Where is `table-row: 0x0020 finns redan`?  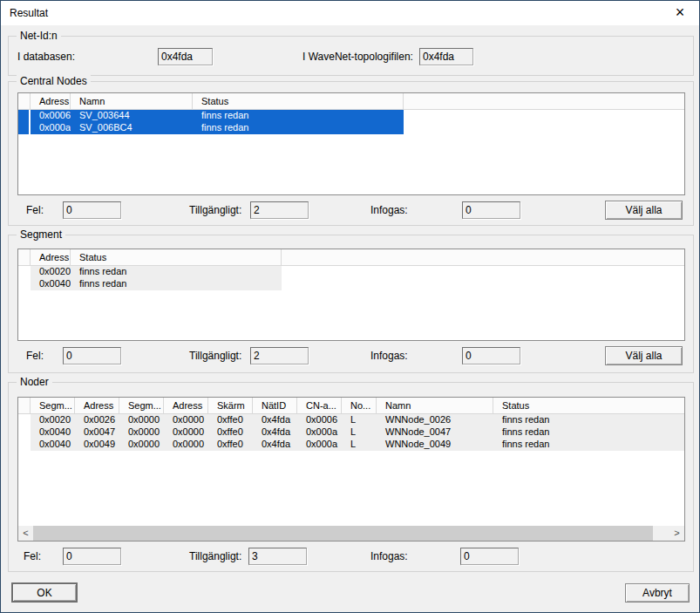
table-row: 0x0020 finns redan is located at coordinates (351, 272).